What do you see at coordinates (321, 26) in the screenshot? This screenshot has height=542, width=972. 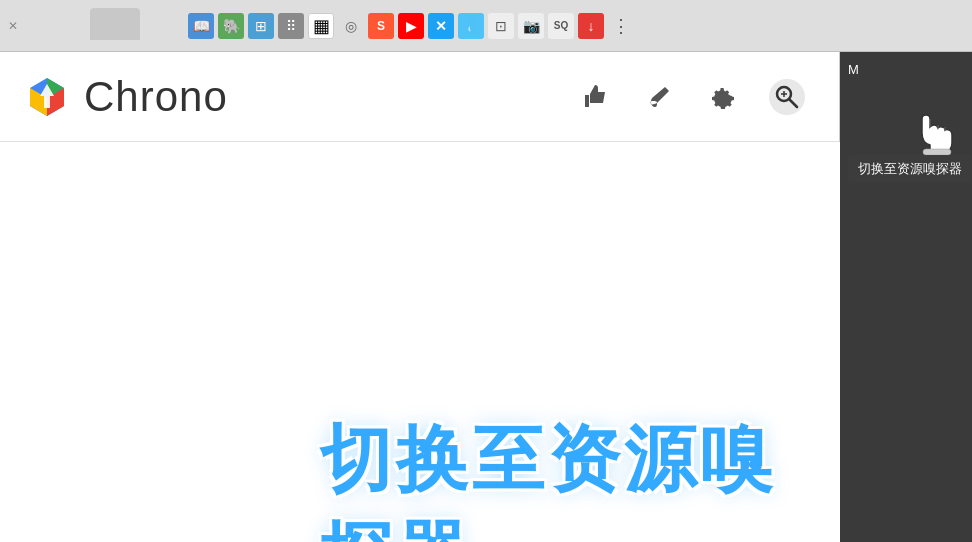 I see `qr-extension-icon: ▦` at bounding box center [321, 26].